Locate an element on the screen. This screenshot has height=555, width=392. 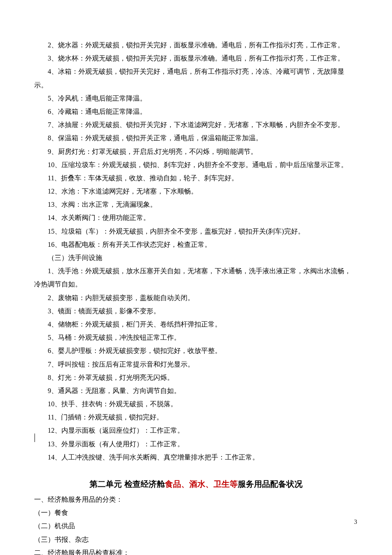
list-item: 6、冷藏箱：通电后能正常降温。 is located at coordinates (196, 112).